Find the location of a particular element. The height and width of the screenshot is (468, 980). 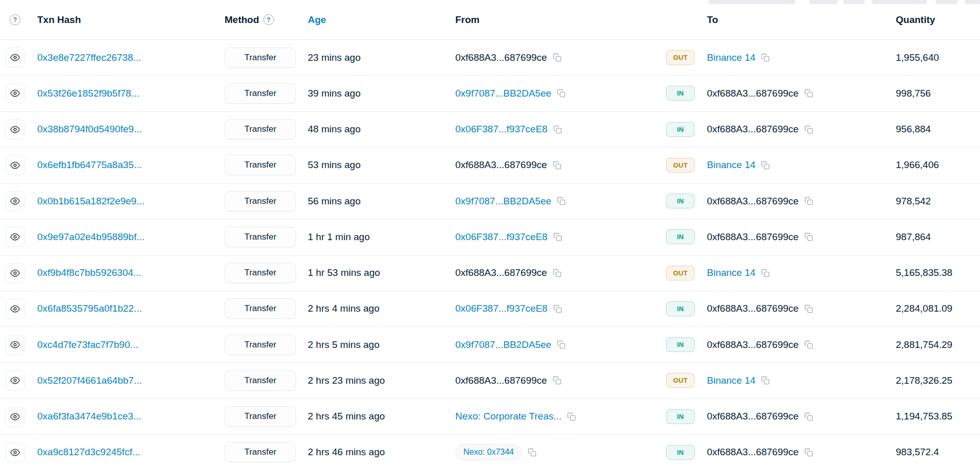

to-address: 0xf688A3...687699ce is located at coordinates (753, 93).